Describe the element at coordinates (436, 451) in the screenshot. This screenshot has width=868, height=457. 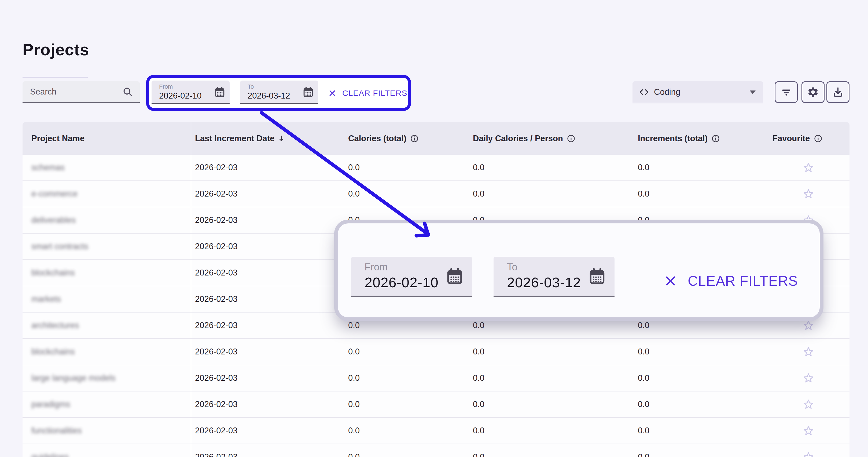
I see `table-row: guidelines 2026-02-03 0.0 0.0 0.0` at that location.